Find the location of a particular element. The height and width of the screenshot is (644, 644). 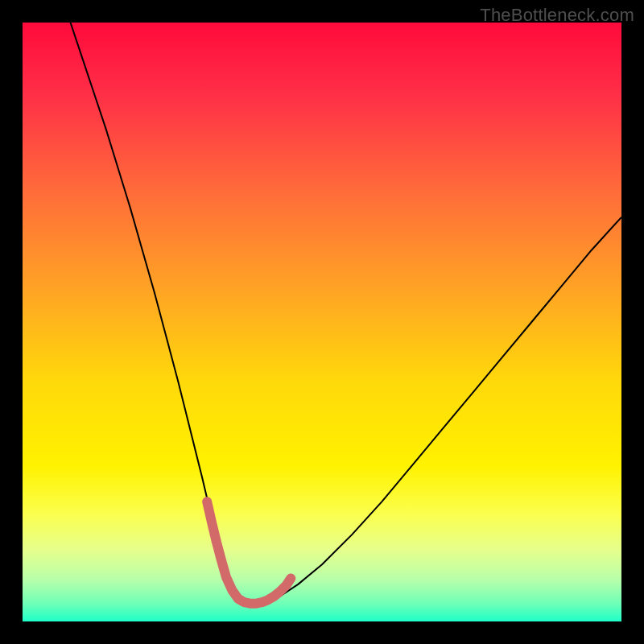

watermark-text: TheBottleneck.com is located at coordinates (557, 15).